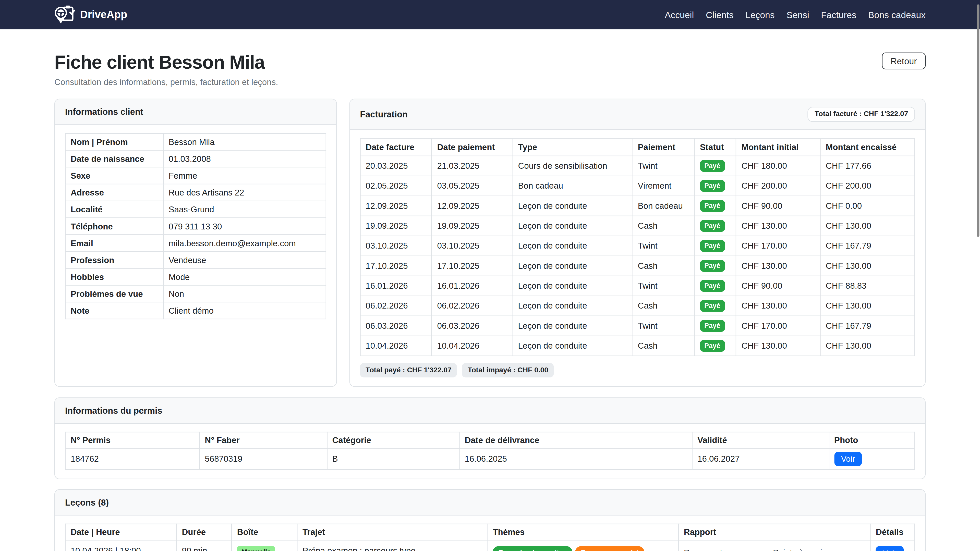 Image resolution: width=980 pixels, height=551 pixels. I want to click on page-title: Fiche client Besson Mila, so click(166, 62).